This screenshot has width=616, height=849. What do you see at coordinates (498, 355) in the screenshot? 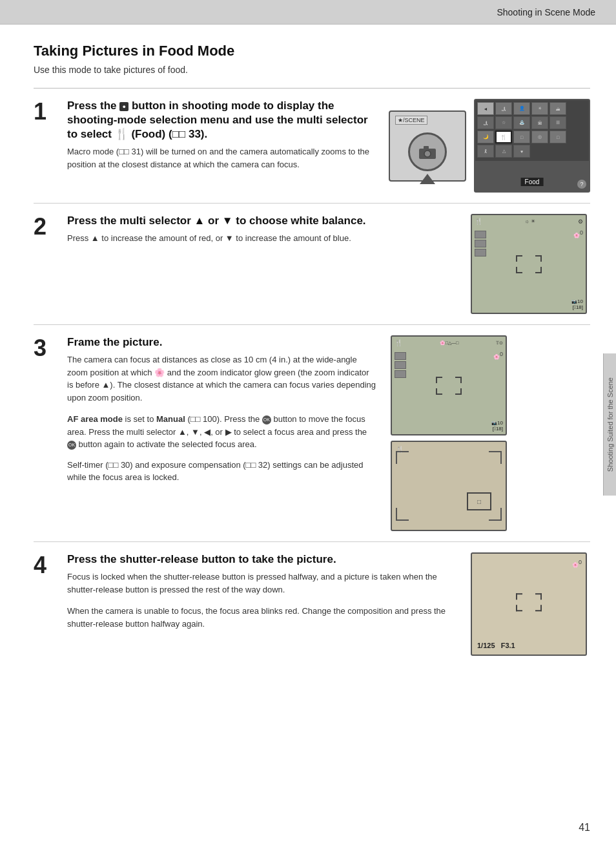
I see `macro-icon-3a: 🌸0` at bounding box center [498, 355].